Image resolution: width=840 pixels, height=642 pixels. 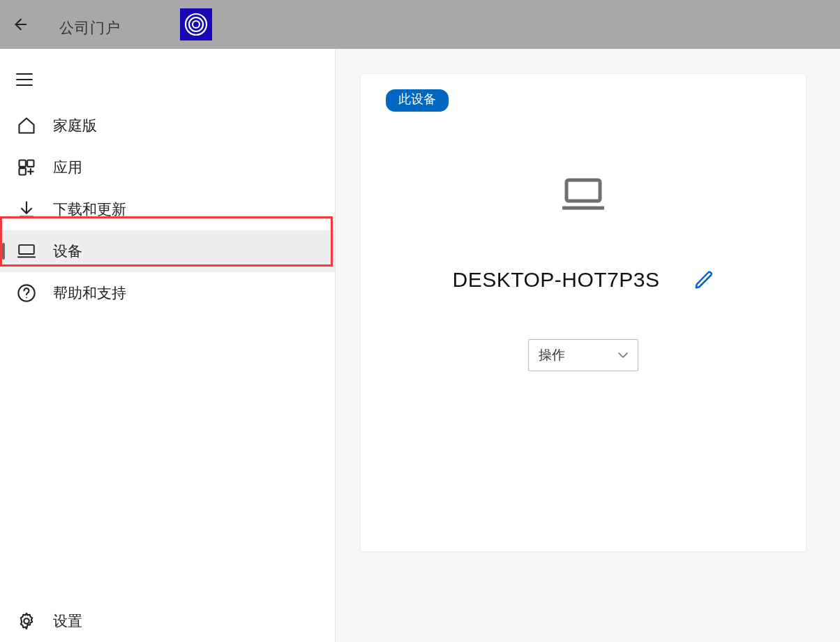 I want to click on device-large-icon, so click(x=583, y=195).